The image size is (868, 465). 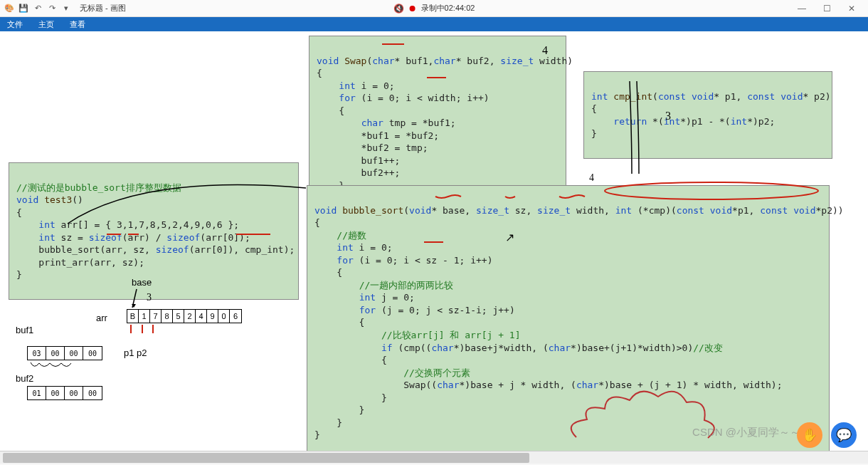 I want to click on array-cell: 8, so click(x=167, y=316).